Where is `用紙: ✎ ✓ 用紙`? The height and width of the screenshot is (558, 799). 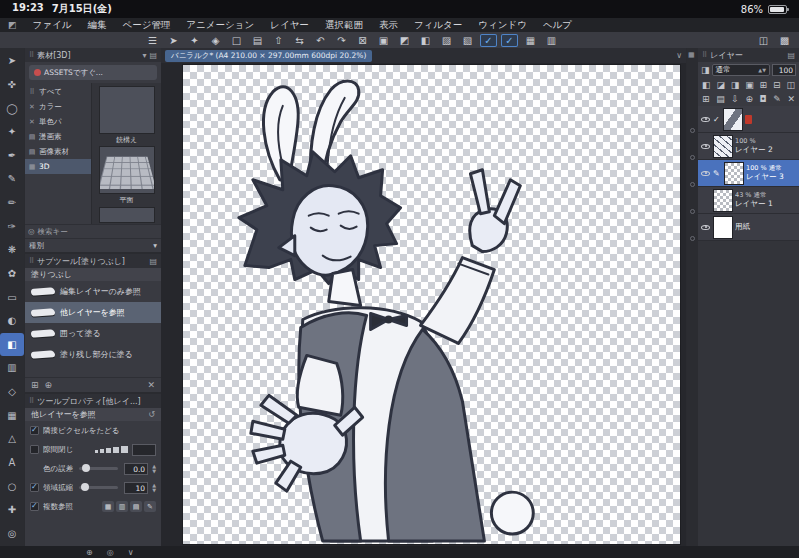 用紙: ✎ ✓ 用紙 is located at coordinates (748, 228).